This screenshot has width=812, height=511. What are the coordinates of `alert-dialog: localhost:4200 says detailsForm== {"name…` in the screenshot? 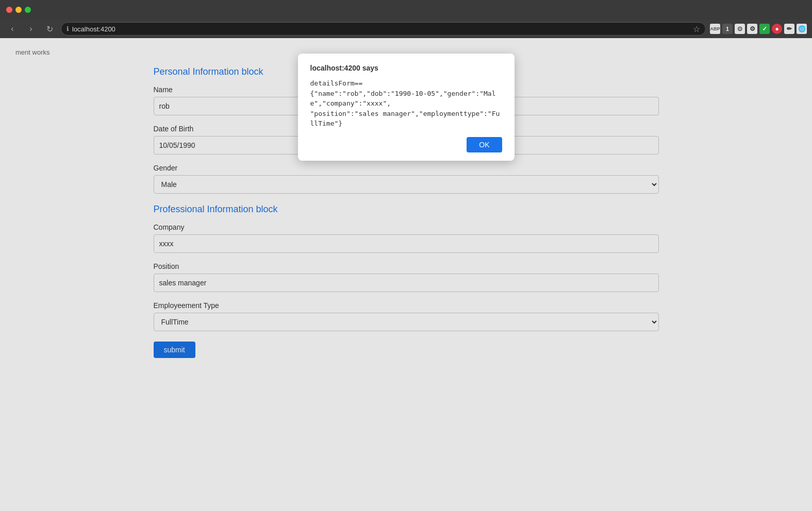 It's located at (406, 107).